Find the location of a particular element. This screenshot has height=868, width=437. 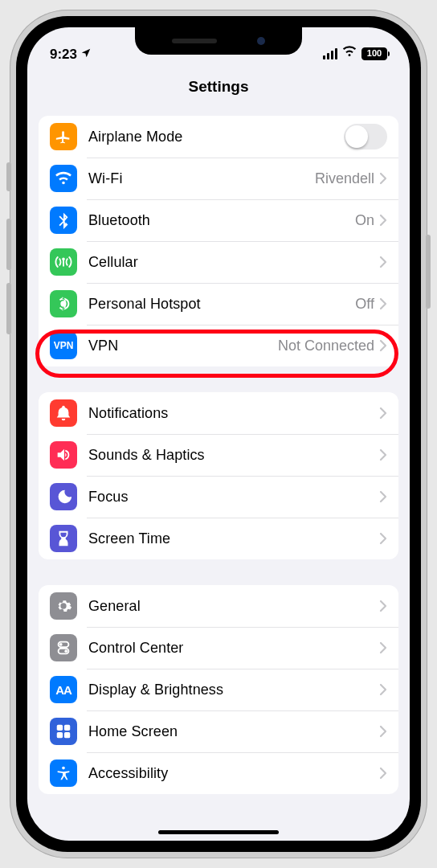

row-screen-time: Screen Time is located at coordinates (218, 538).